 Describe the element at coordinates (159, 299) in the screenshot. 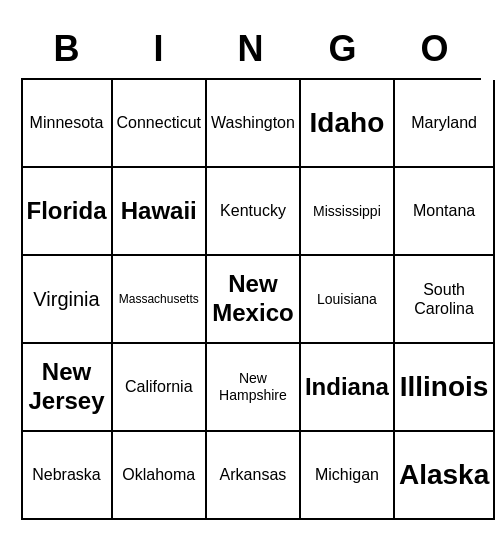

I see `cell-text: Massachusetts` at that location.